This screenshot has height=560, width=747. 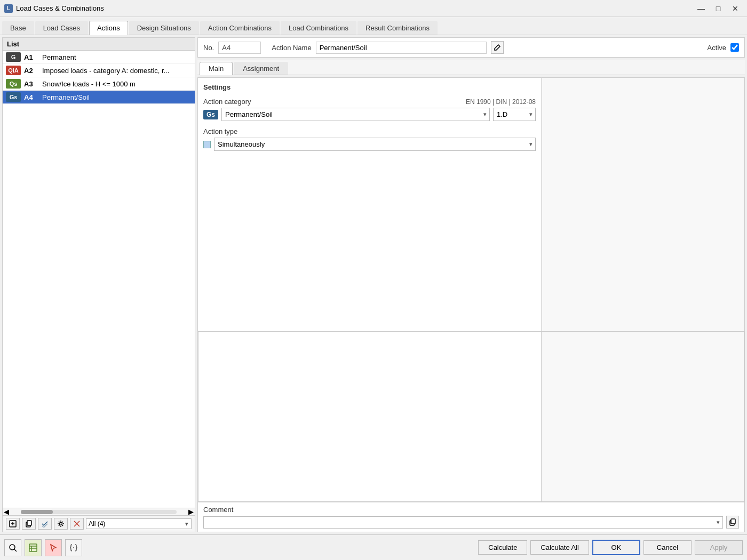 What do you see at coordinates (99, 524) in the screenshot?
I see `list-toolbar: All (4) Active Inactive` at bounding box center [99, 524].